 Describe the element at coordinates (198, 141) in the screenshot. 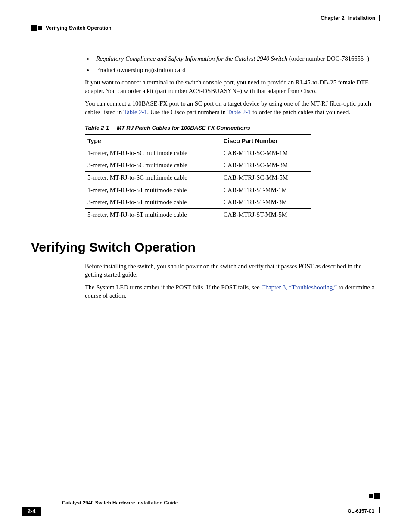

I see `table-header-row: Type Cisco Part Number` at that location.